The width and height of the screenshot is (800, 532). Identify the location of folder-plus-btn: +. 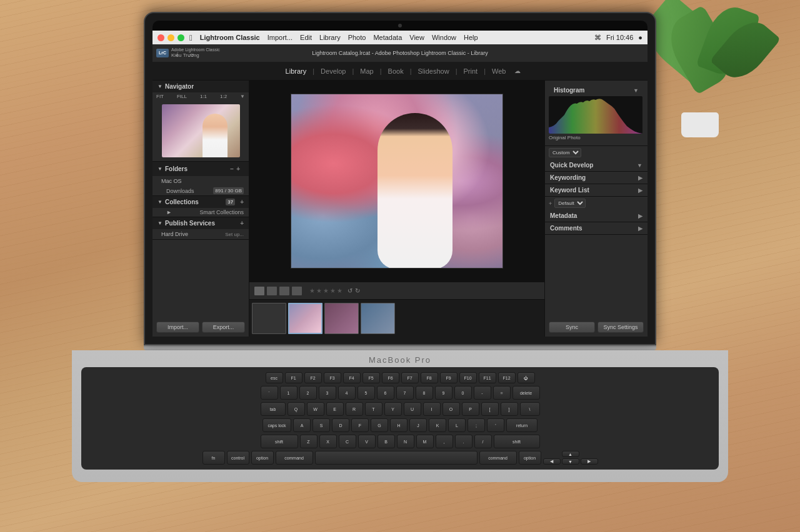
(238, 169).